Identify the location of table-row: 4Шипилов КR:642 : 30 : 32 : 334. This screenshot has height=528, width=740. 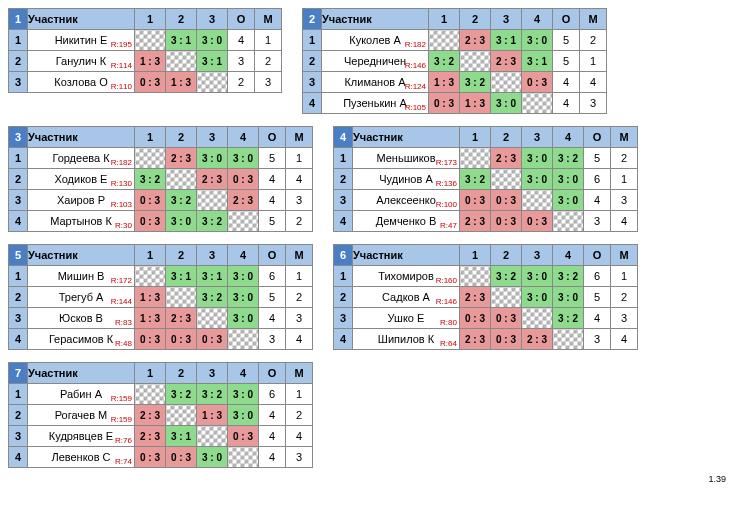
(486, 340).